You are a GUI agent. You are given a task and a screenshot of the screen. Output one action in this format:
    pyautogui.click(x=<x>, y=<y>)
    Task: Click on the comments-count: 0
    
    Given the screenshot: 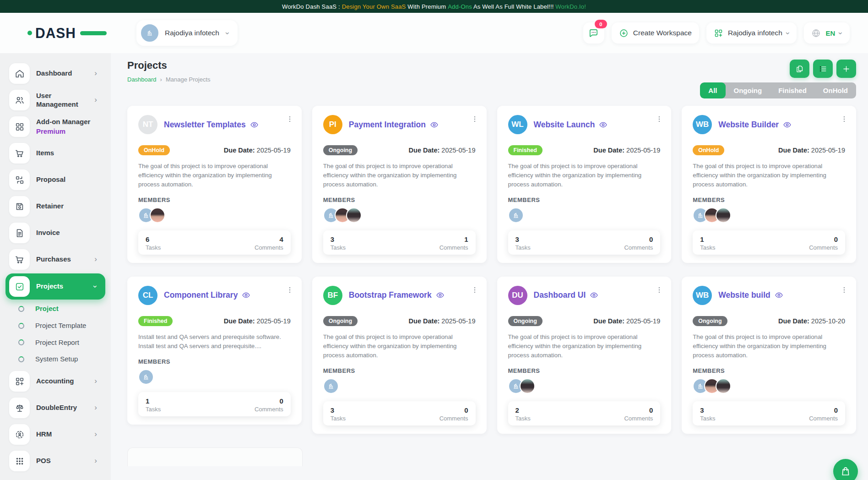 What is the action you would take?
    pyautogui.click(x=651, y=239)
    